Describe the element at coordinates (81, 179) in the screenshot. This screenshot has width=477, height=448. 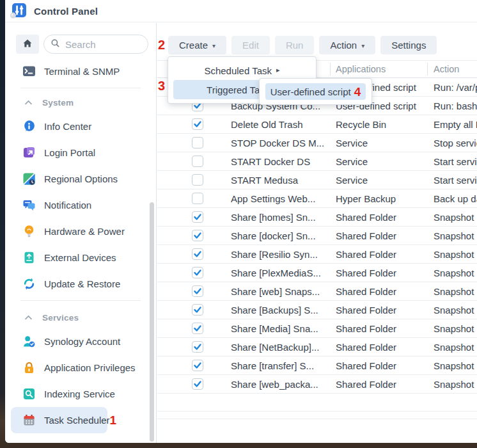
I see `sidebar-item-regional-options: Regional Options` at that location.